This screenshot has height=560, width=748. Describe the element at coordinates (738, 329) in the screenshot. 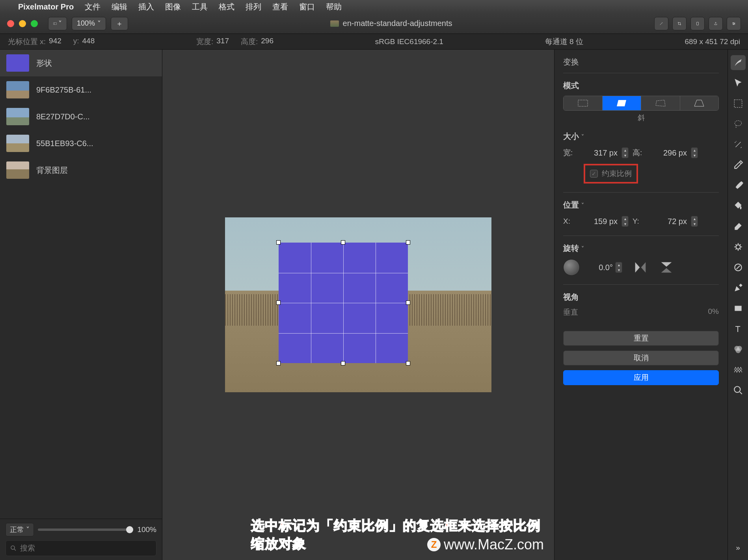

I see `text-tool: T` at that location.